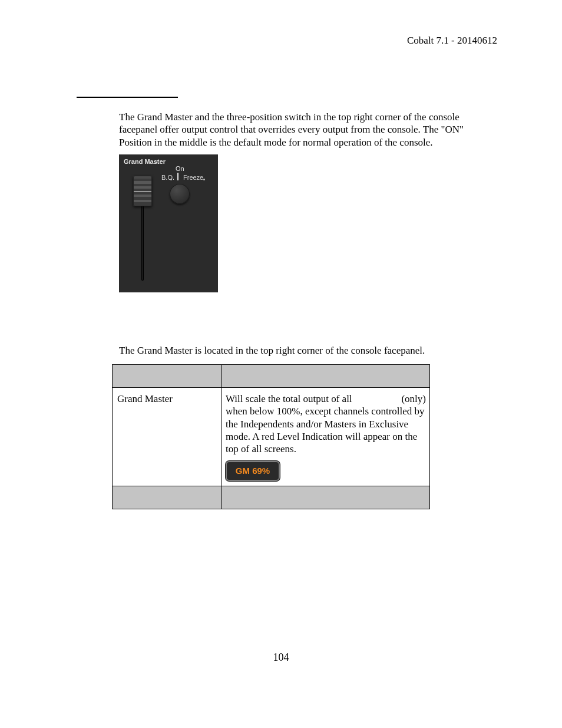 Image resolution: width=562 pixels, height=728 pixels. What do you see at coordinates (271, 376) in the screenshot?
I see `table-header-row` at bounding box center [271, 376].